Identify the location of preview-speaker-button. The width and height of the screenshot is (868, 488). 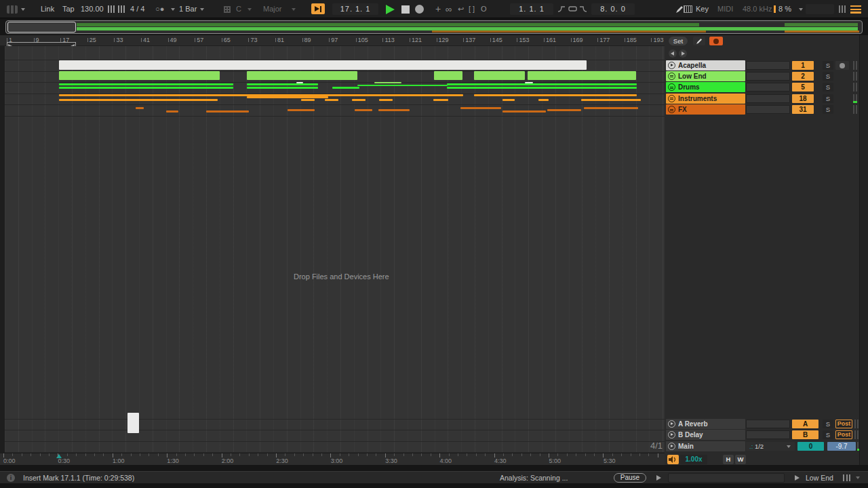
(673, 460).